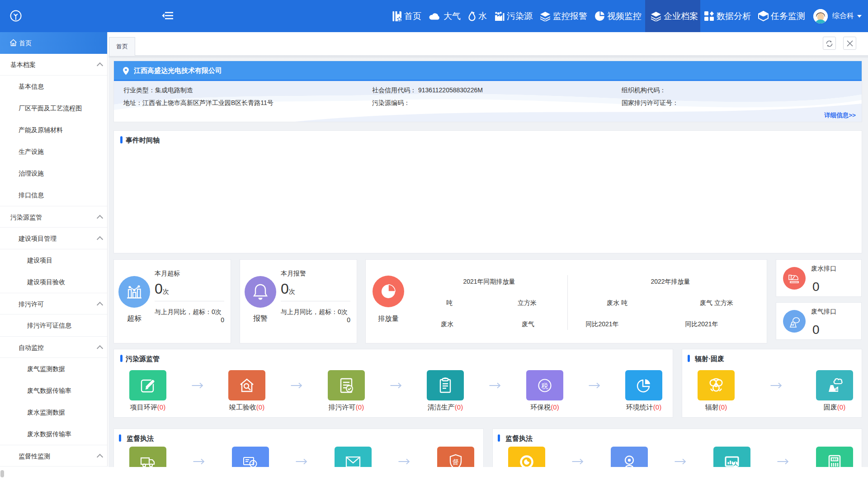  I want to click on svg-text: 督, so click(456, 462).